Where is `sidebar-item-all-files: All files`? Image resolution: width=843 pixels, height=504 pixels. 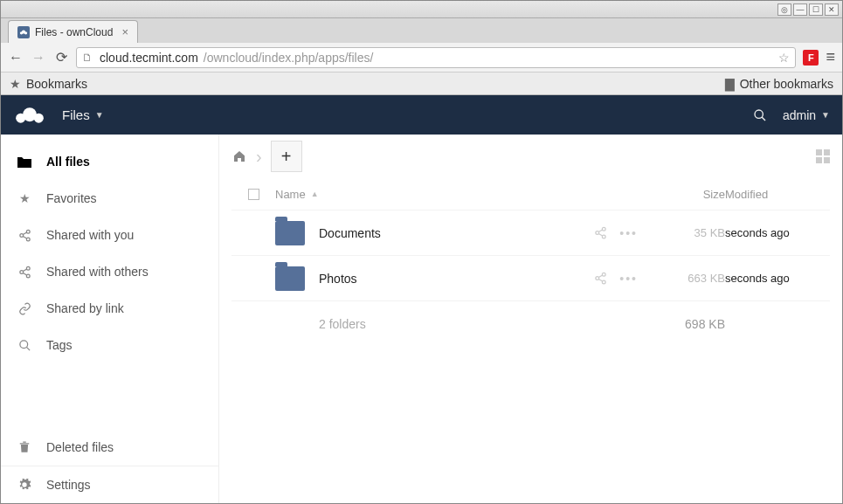 sidebar-item-all-files: All files is located at coordinates (110, 162).